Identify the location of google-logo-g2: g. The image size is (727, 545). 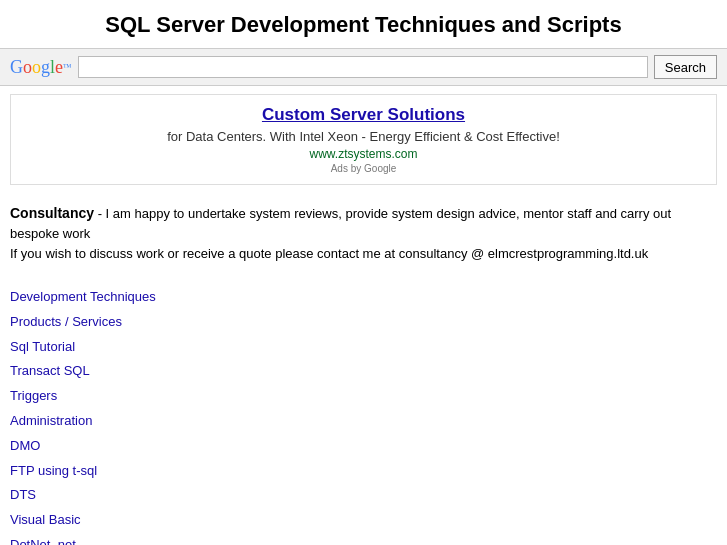
(46, 67).